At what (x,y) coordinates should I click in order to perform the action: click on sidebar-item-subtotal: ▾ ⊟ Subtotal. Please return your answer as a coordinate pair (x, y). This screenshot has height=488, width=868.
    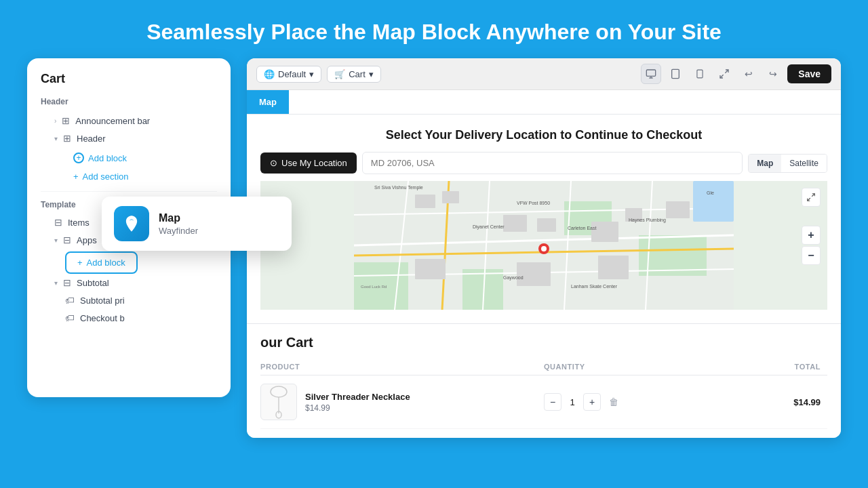
    Looking at the image, I should click on (129, 283).